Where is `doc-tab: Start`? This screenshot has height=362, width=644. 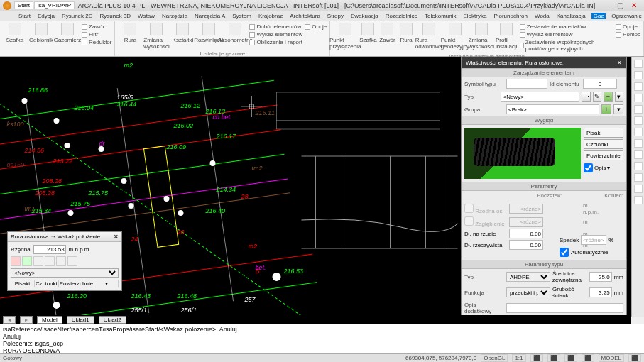
doc-tab: Start is located at coordinates (24, 6).